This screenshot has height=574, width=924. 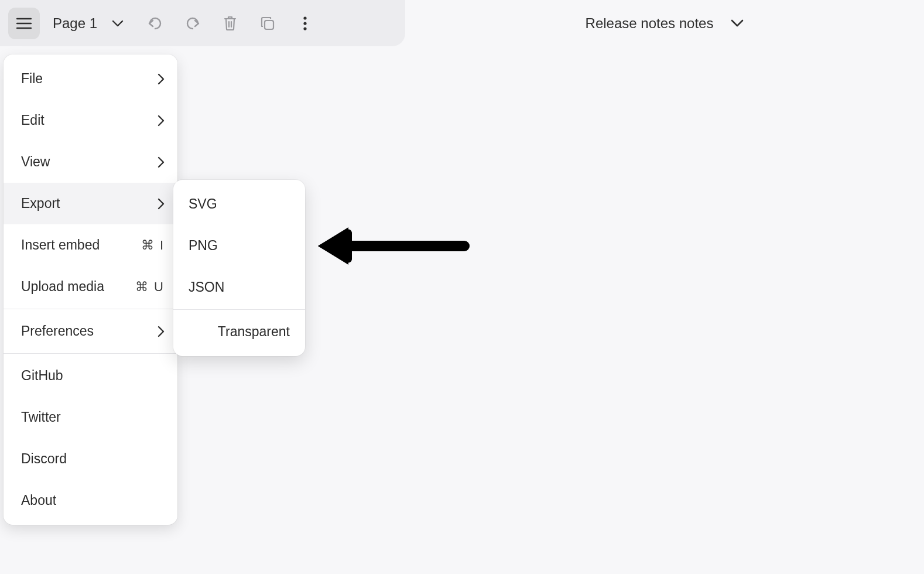 What do you see at coordinates (93, 459) in the screenshot?
I see `menu-item-label: Discord` at bounding box center [93, 459].